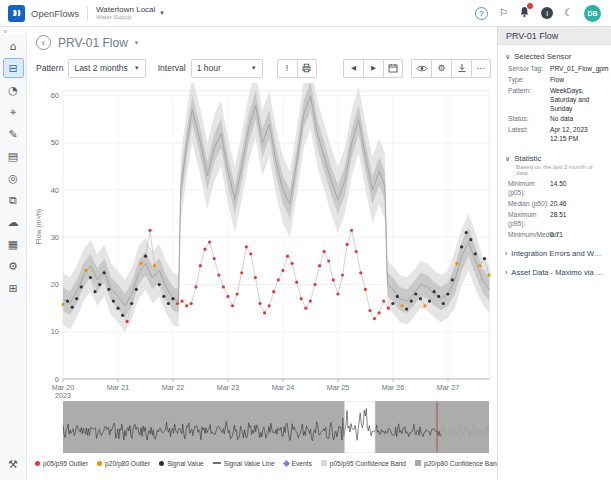  What do you see at coordinates (13, 200) in the screenshot?
I see `copies-icon: ⧉` at bounding box center [13, 200].